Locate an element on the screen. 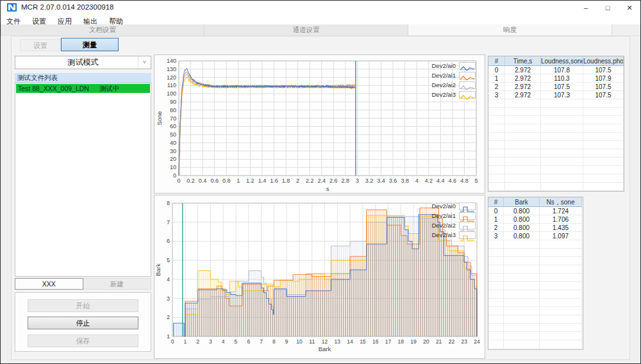 The height and width of the screenshot is (364, 641). legend-entry-1: Dev2/ai1 is located at coordinates (454, 215).